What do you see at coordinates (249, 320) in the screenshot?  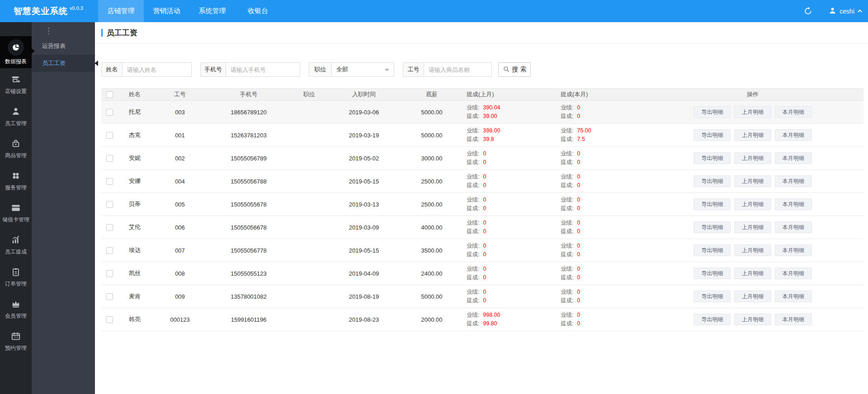 I see `phone-cell: 15991601196` at bounding box center [249, 320].